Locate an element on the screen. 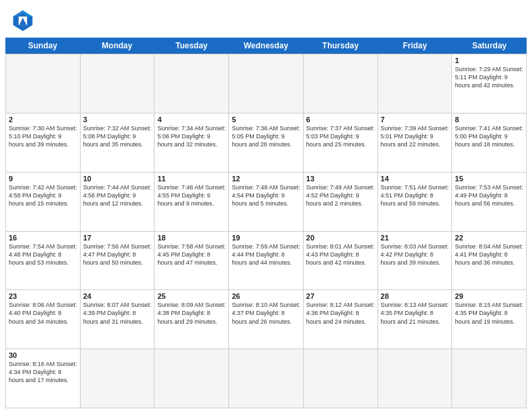 This screenshot has width=532, height=411. day-number: 20 is located at coordinates (341, 238).